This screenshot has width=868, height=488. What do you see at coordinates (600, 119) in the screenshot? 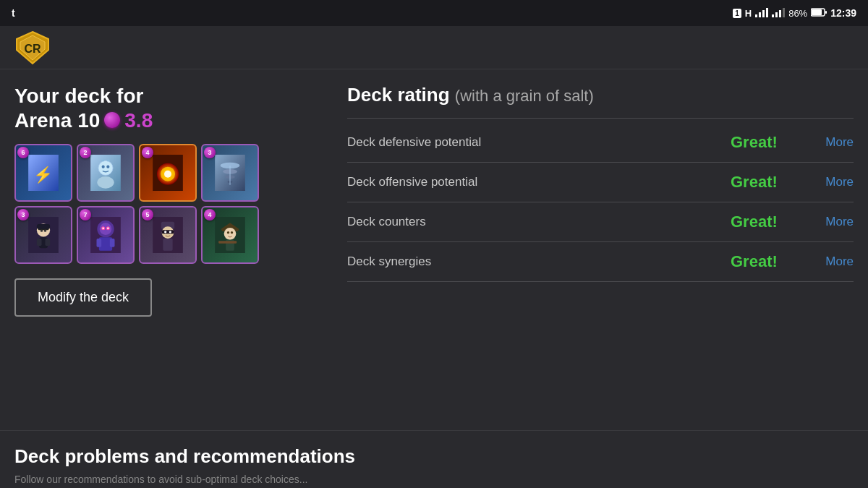
I see `rating-divider` at bounding box center [600, 119].